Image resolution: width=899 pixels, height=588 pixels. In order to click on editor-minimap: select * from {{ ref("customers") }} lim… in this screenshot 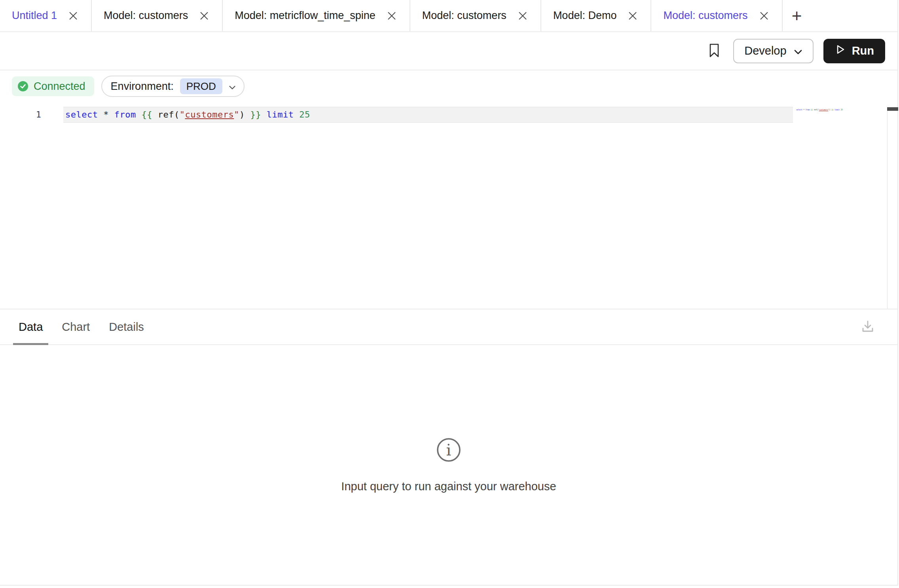, I will do `click(819, 110)`.